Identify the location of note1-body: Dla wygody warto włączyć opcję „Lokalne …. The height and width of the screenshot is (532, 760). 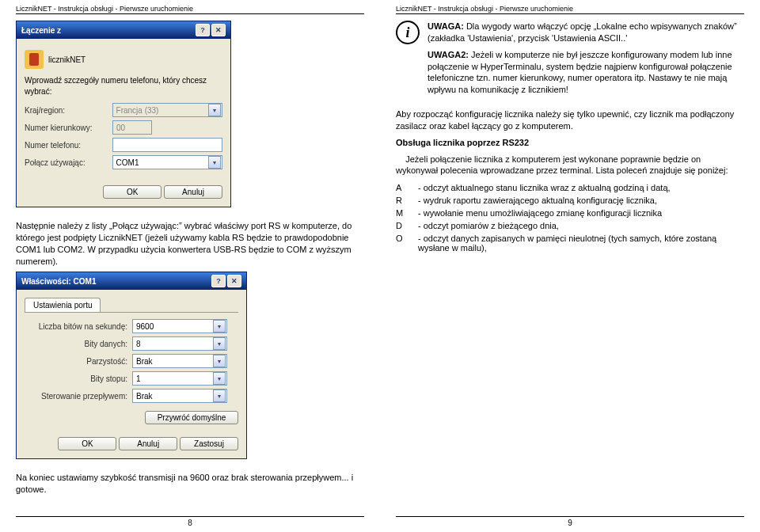
(583, 32).